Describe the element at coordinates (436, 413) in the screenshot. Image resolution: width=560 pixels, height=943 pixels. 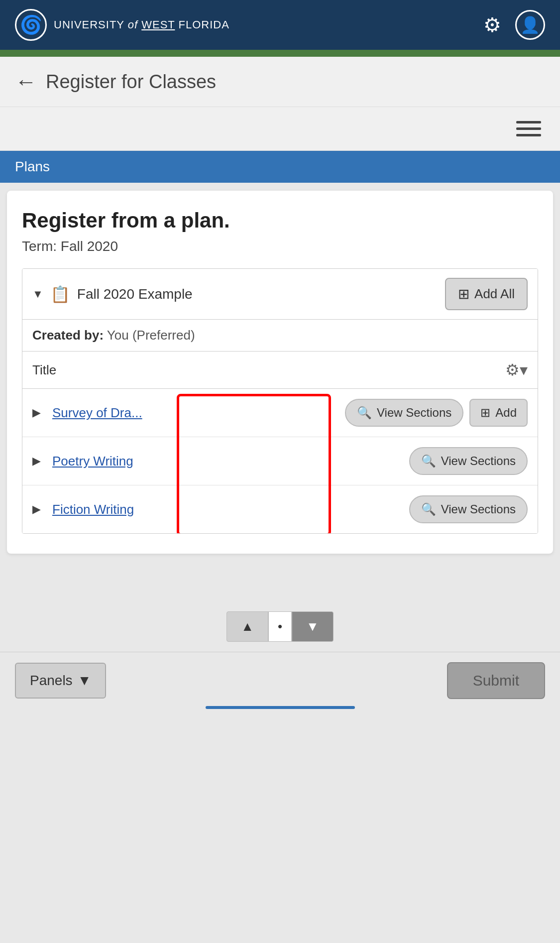
I see `course-actions: 🔍 View Sections ⊞ Add` at that location.